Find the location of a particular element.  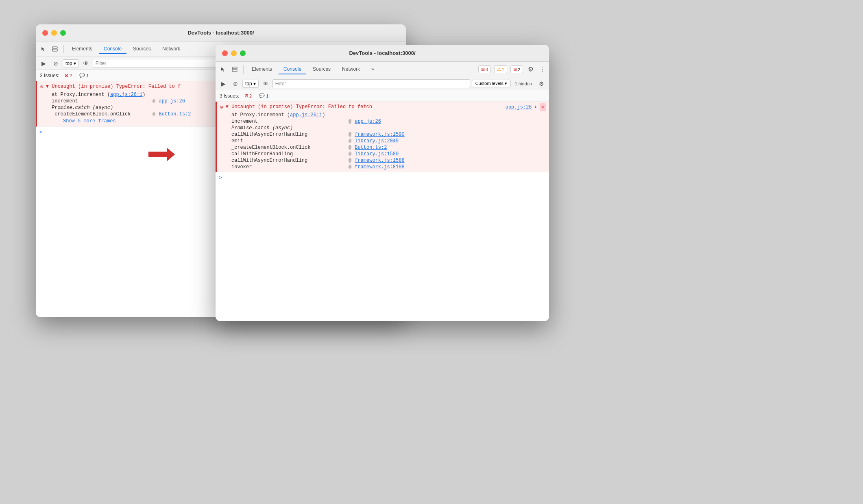

sf7-front: callWithAsyncErrorHandling is located at coordinates (288, 161).